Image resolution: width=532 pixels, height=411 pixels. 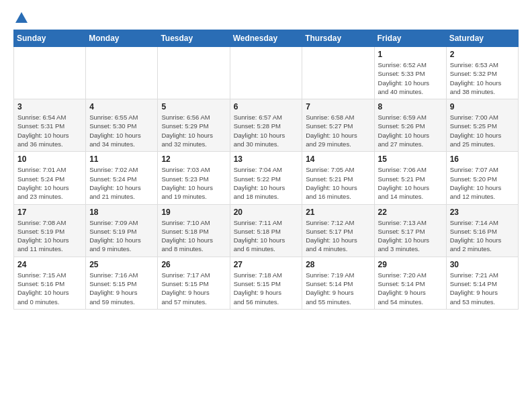 I want to click on calendar-cell: 14Sunrise: 7:05 AM Sunset: 5:21 PM Dayli…, so click(x=339, y=178).